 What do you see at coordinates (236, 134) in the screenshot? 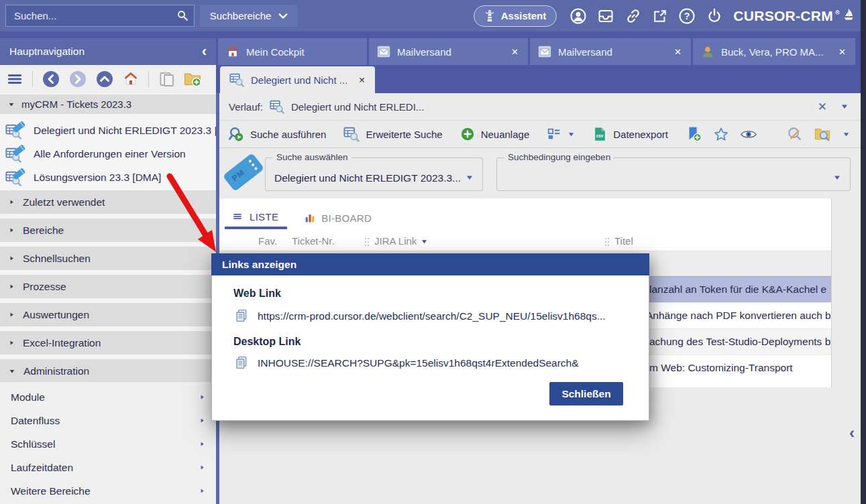
I see `run-search-icon` at bounding box center [236, 134].